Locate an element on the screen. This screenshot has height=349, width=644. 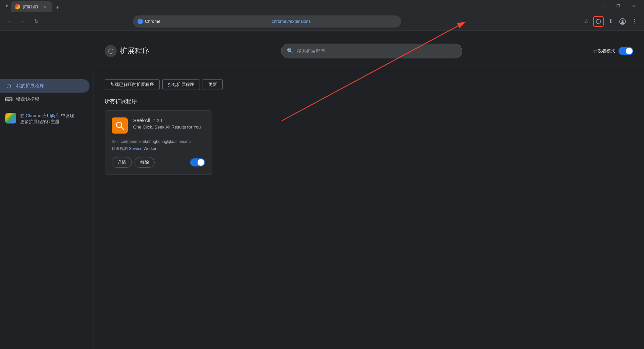
ext-footer: 详情 移除 is located at coordinates (158, 162).